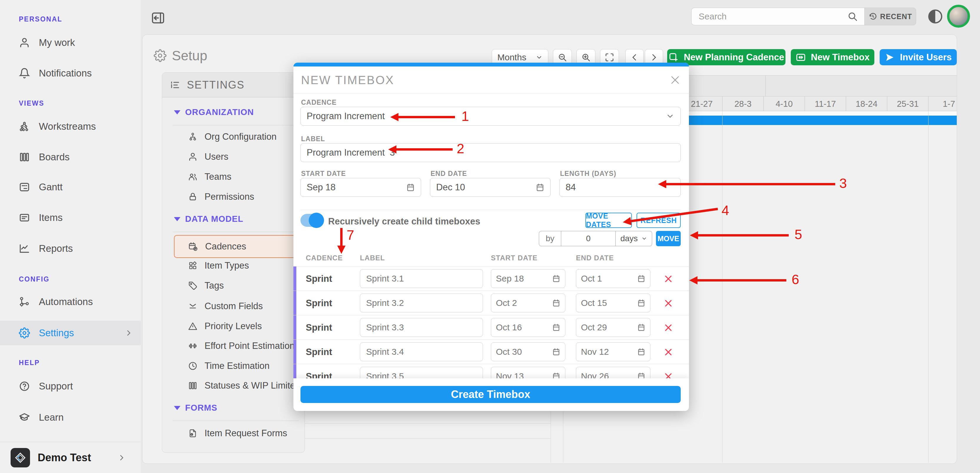  I want to click on start-date-field: Sep 18, so click(361, 187).